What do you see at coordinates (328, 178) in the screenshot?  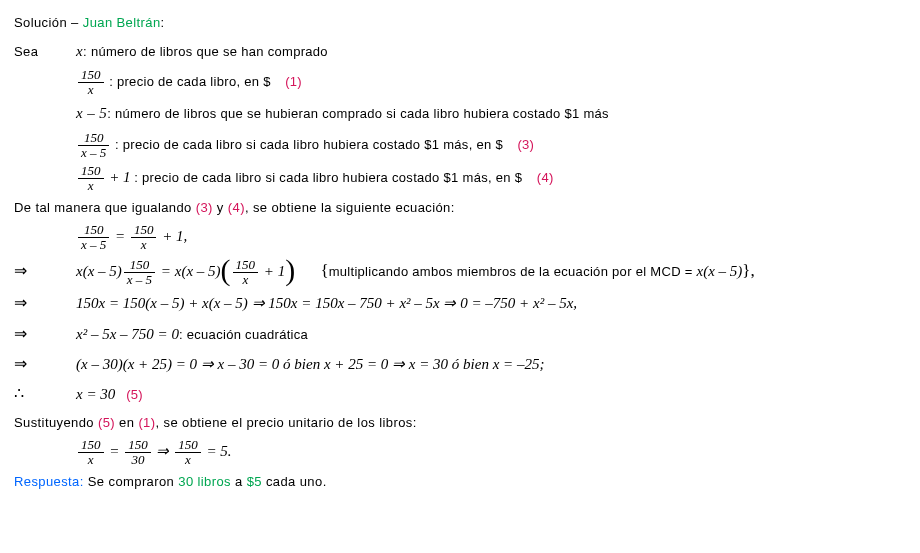 I see `def4-desc: : precio de cada libro si cada libro hub…` at bounding box center [328, 178].